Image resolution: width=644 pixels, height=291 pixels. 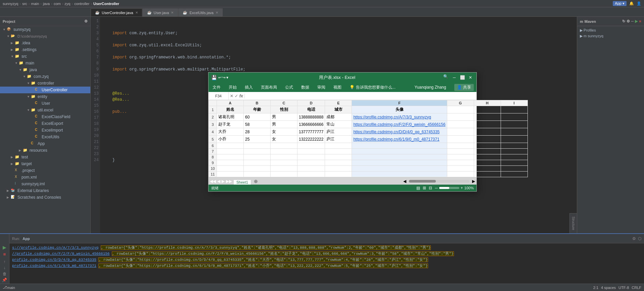 I want to click on sheet-nav-prev: ◀, so click(x=219, y=181).